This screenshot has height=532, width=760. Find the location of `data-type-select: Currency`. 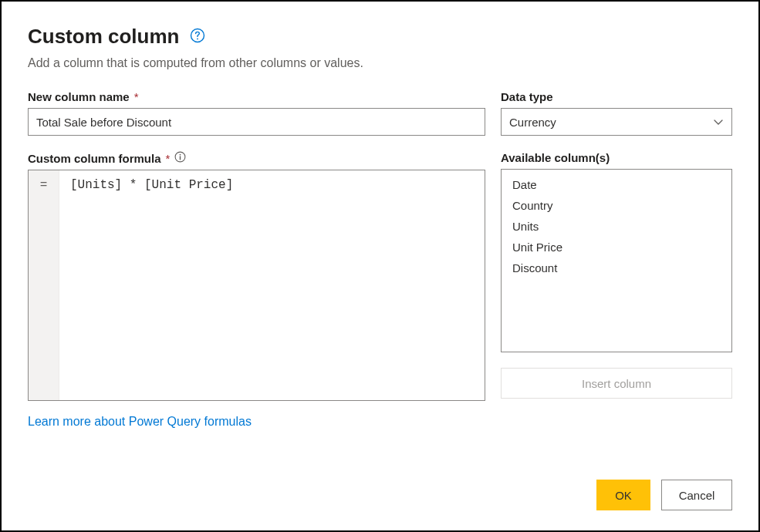

data-type-select: Currency is located at coordinates (616, 122).